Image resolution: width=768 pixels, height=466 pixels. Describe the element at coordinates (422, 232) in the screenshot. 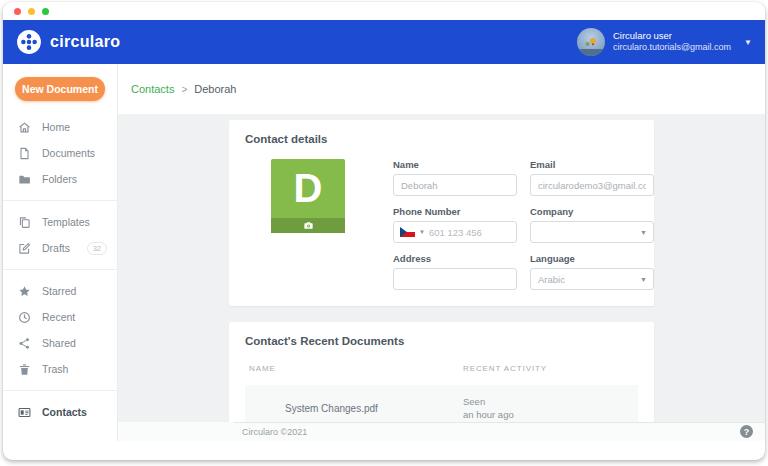

I see `flag-caret-icon: ▼` at that location.